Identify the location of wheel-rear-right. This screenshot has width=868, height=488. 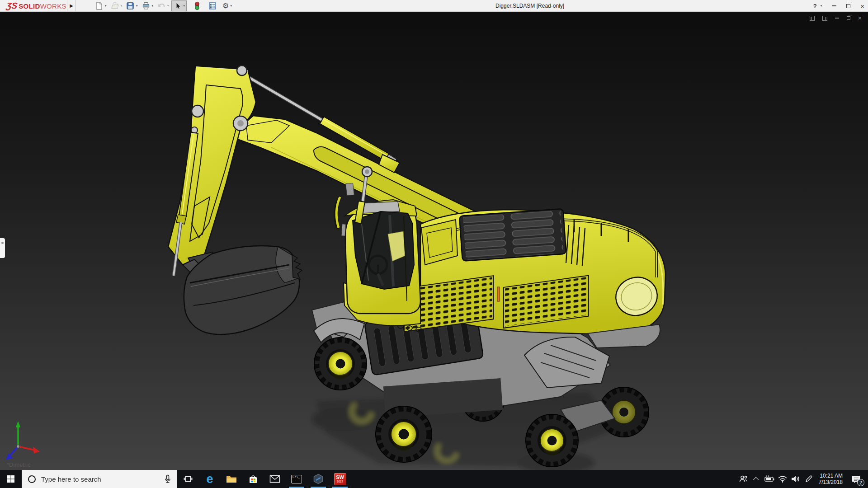
(552, 441).